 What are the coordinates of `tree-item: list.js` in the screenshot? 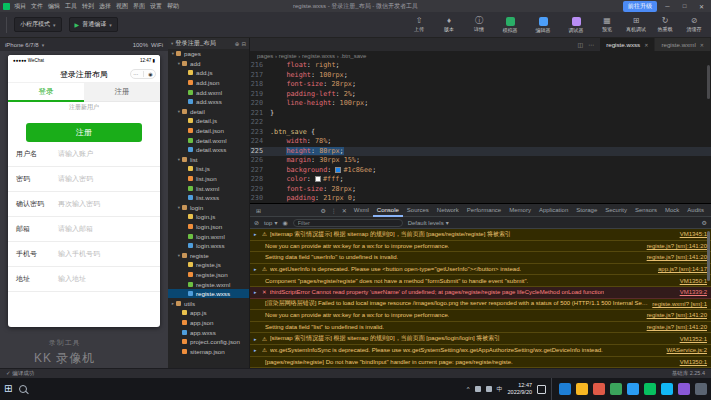 It's located at (208, 169).